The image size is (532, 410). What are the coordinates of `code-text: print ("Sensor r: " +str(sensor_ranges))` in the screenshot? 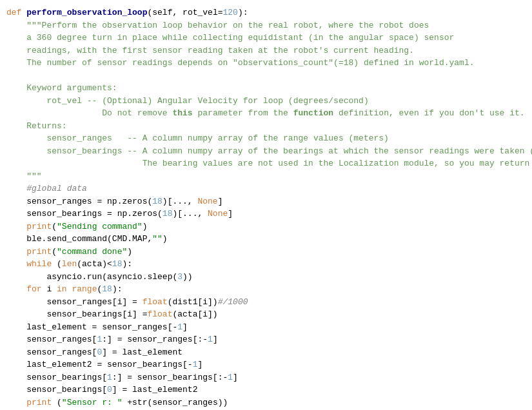 It's located at (117, 403).